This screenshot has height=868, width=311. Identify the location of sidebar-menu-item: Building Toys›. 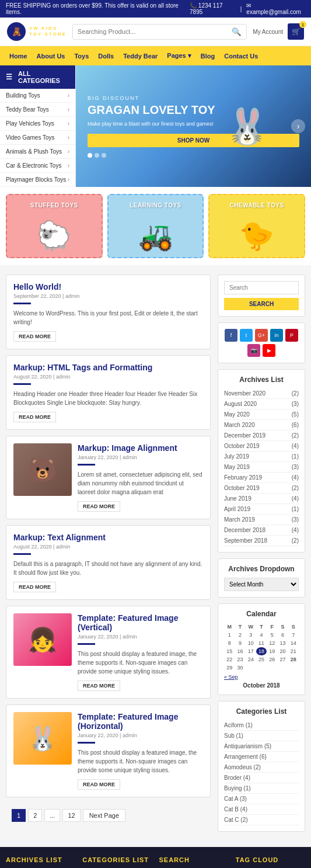
(37, 96).